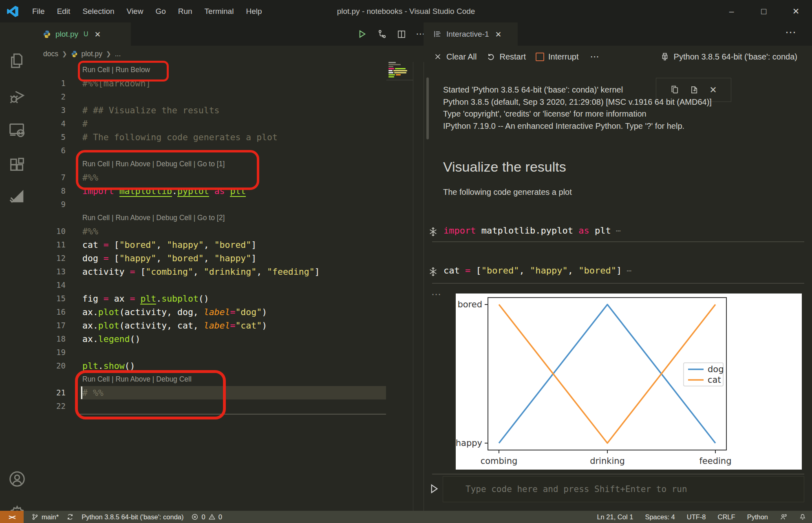 Image resolution: width=812 pixels, height=523 pixels. Describe the element at coordinates (508, 192) in the screenshot. I see `markdown-paragraph: The following code generates a plot` at that location.